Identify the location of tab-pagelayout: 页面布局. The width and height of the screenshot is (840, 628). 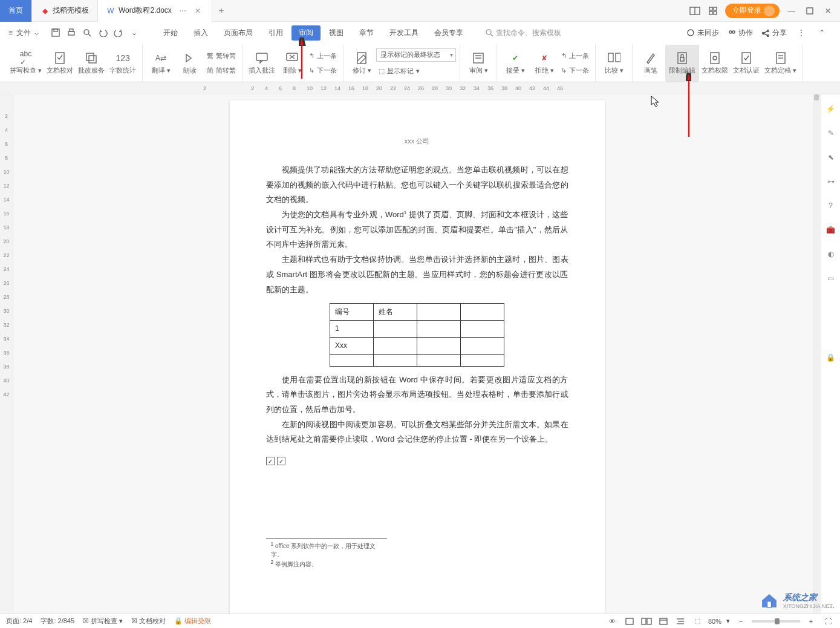
(238, 33).